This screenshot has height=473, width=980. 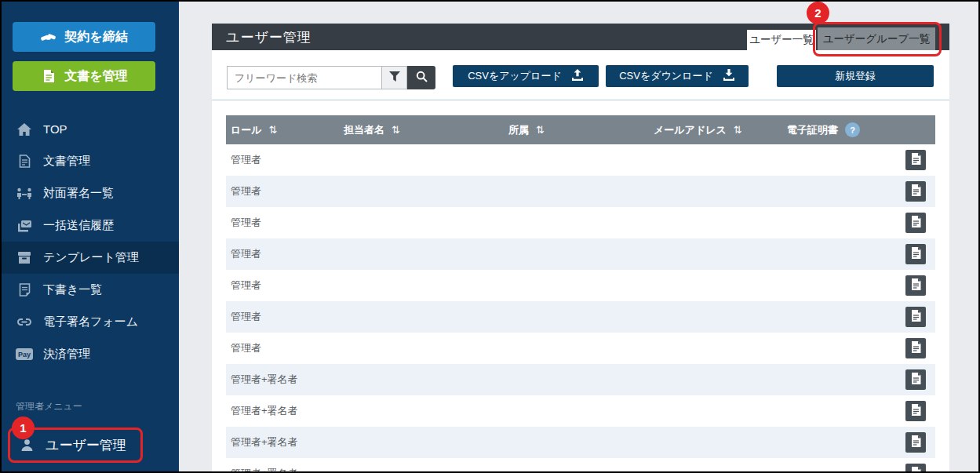 What do you see at coordinates (96, 77) in the screenshot?
I see `cta-label: 文書を管理` at bounding box center [96, 77].